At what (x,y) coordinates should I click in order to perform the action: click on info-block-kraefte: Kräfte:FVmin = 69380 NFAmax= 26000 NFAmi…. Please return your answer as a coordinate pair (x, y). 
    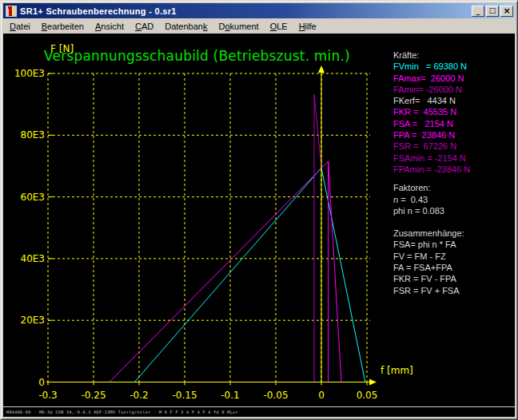
    Looking at the image, I should click on (432, 112).